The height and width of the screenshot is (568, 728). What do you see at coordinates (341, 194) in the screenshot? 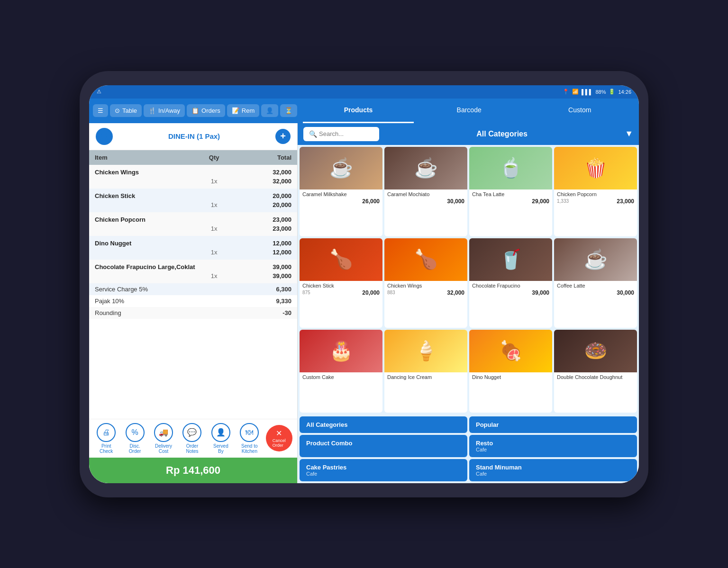
I see `product-name: Caramel Milkshake` at bounding box center [341, 194].